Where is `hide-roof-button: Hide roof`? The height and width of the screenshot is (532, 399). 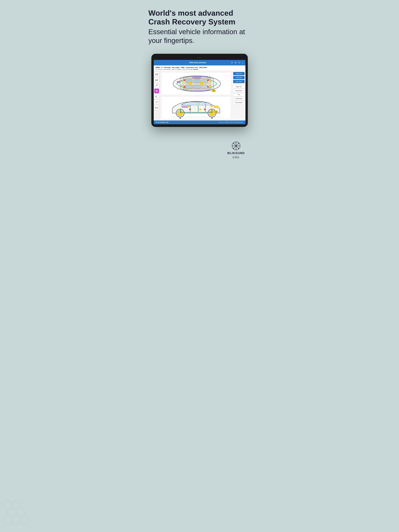 hide-roof-button: Hide roof is located at coordinates (239, 74).